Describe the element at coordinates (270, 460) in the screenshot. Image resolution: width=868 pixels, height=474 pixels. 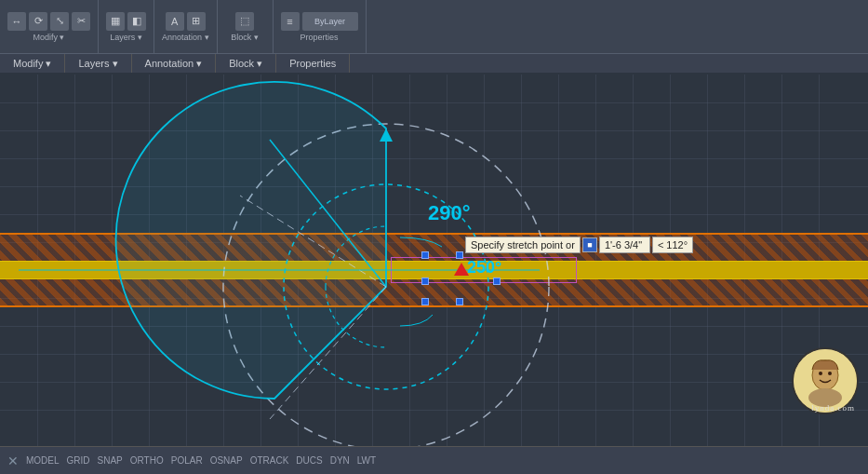
I see `status-otrack: OTRACK` at that location.